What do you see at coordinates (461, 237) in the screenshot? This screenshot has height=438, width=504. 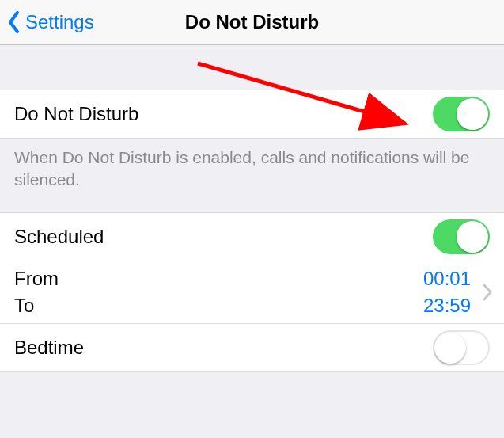 I see `scheduled-toggle` at bounding box center [461, 237].